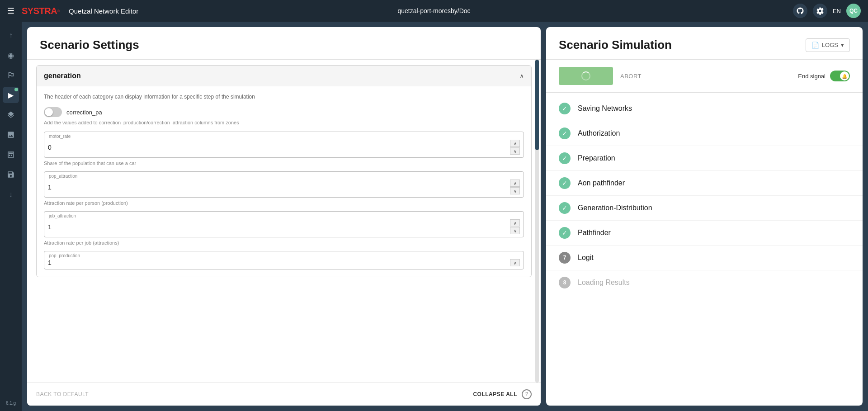  I want to click on step-name-saving-networks: Saving Networks, so click(605, 109).